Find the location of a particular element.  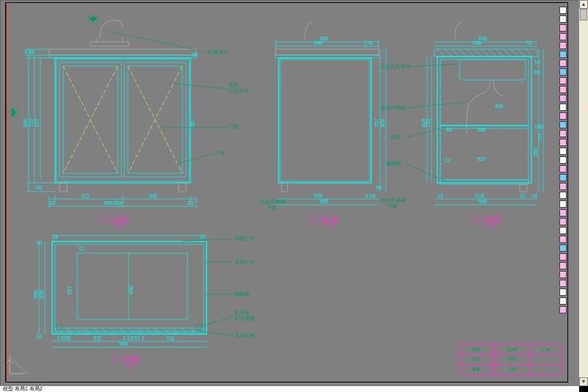

scroll-thumb is located at coordinates (584, 15).